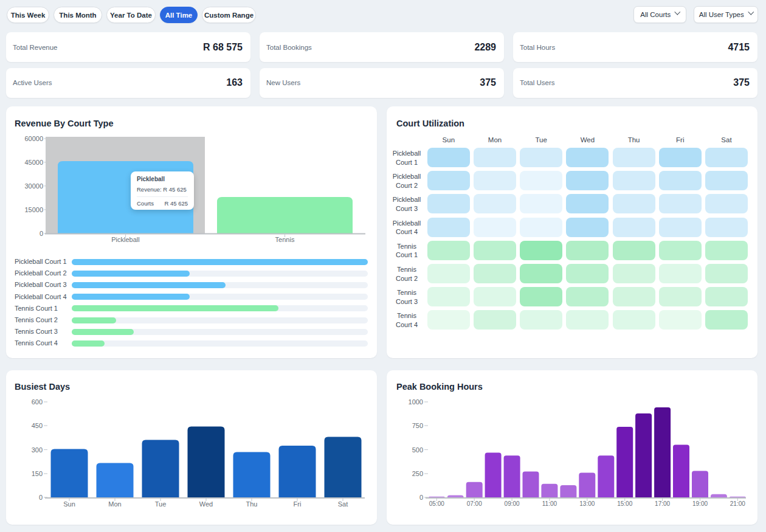 The height and width of the screenshot is (532, 766). Describe the element at coordinates (37, 426) in the screenshot. I see `svg-text: 450` at that location.